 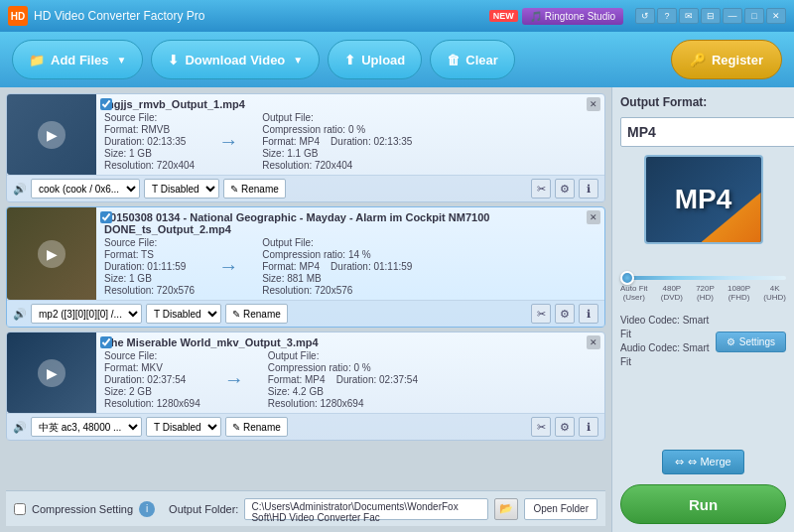 What do you see at coordinates (565, 427) in the screenshot?
I see `settings-icon-3: ⚙` at bounding box center [565, 427].